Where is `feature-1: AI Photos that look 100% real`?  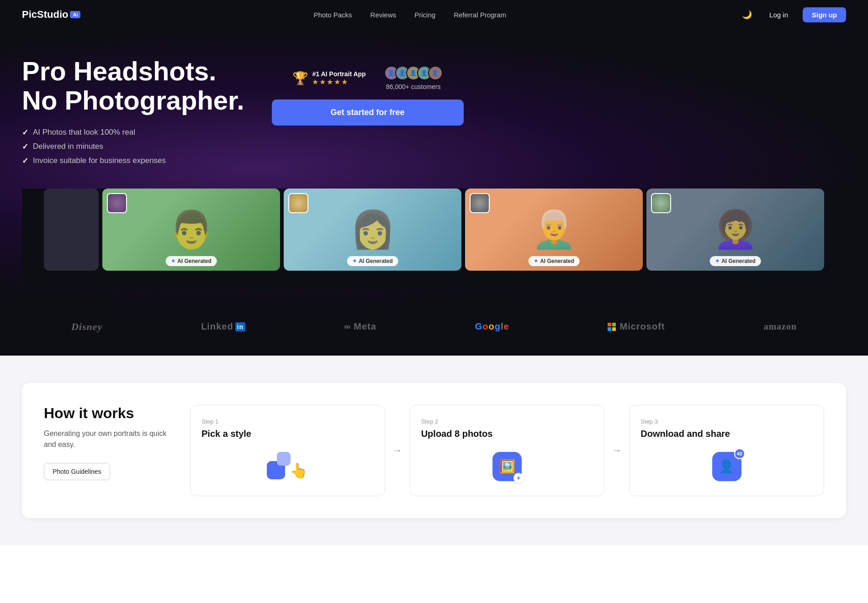 feature-1: AI Photos that look 100% real is located at coordinates (133, 132).